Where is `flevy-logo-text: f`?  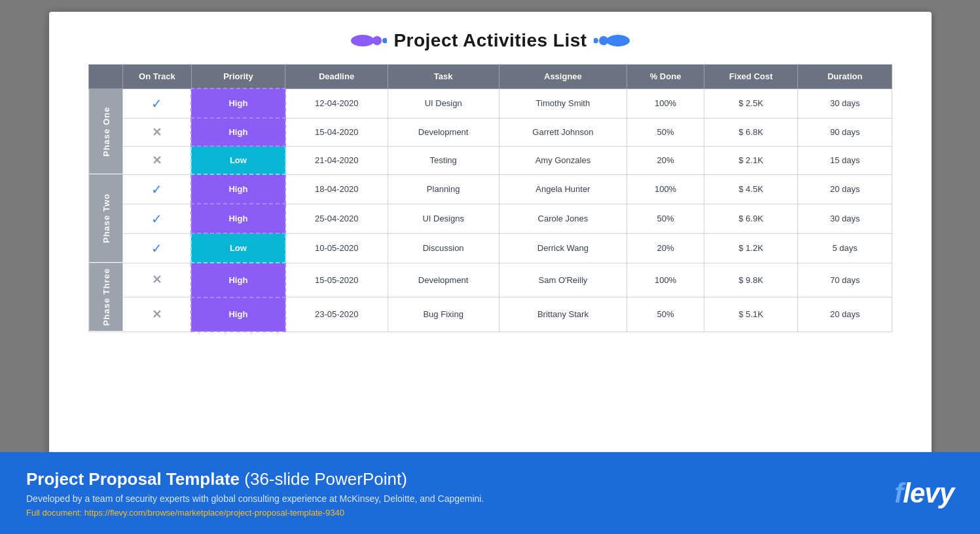
flevy-logo-text: f is located at coordinates (898, 493).